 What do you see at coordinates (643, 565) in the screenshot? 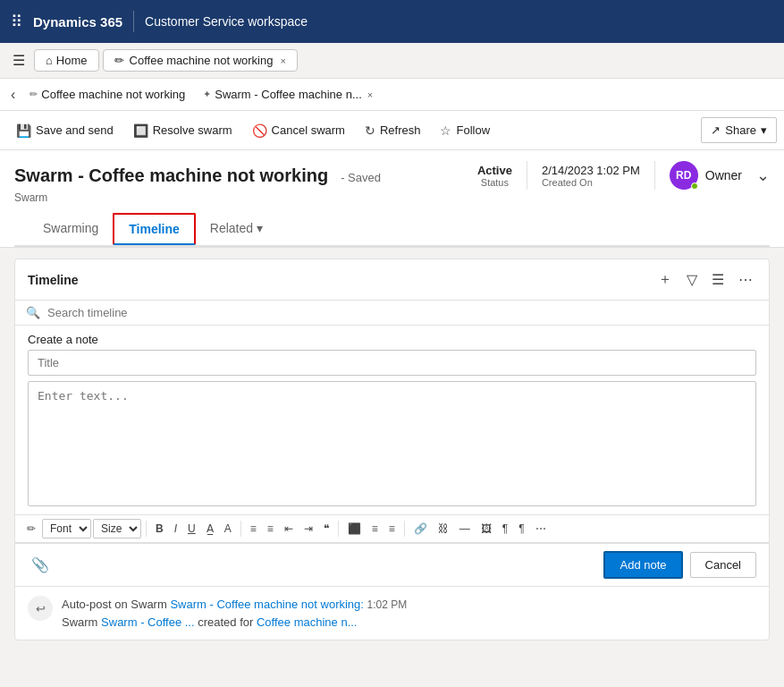
I see `add-note-button: Add note` at bounding box center [643, 565].